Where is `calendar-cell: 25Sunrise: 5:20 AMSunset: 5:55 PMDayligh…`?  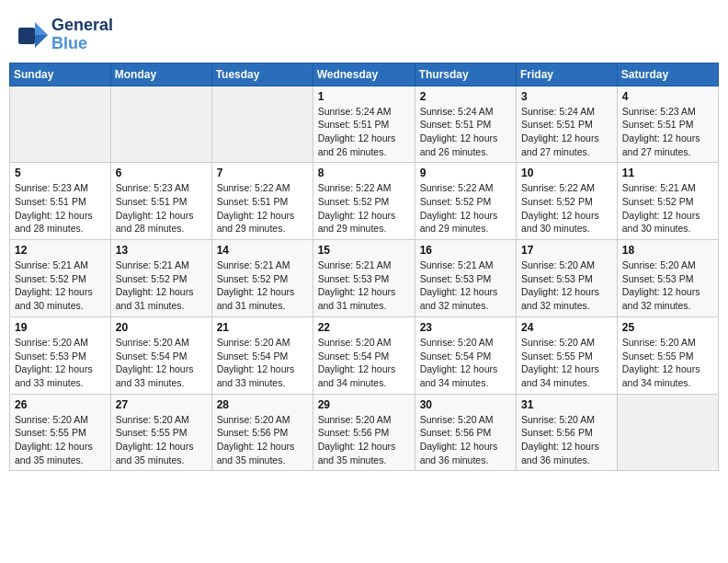
calendar-cell: 25Sunrise: 5:20 AMSunset: 5:55 PMDayligh… is located at coordinates (667, 355).